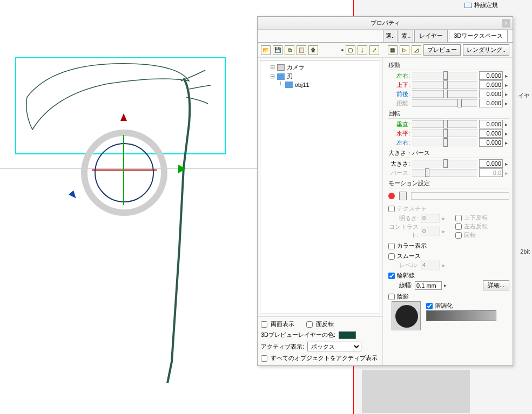  I want to click on line-width-input, so click(428, 286).